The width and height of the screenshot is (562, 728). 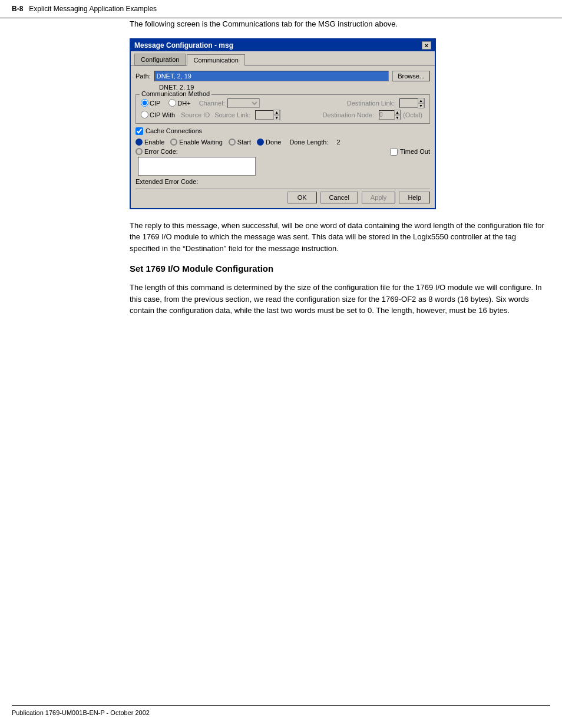 I want to click on source-link-down-arrow: ▼, so click(x=277, y=118).